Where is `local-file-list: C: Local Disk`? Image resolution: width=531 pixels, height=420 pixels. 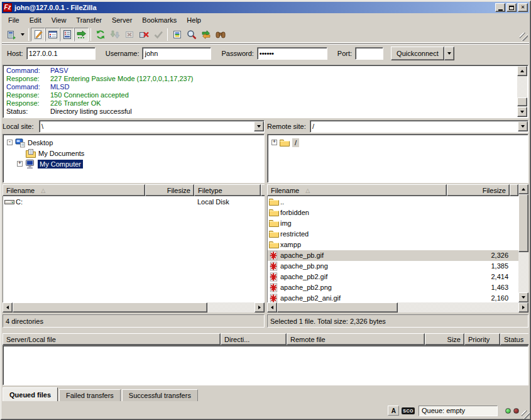 local-file-list: C: Local Disk is located at coordinates (133, 249).